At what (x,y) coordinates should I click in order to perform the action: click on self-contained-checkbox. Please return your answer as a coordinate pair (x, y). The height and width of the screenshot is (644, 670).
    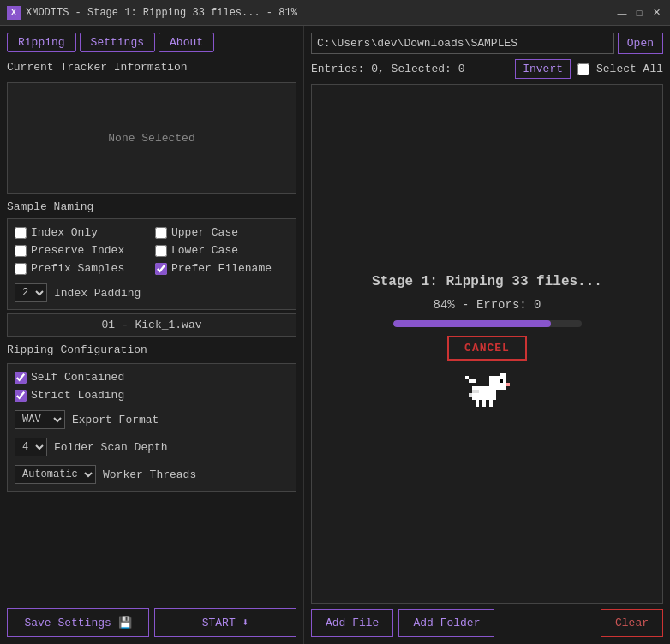
    Looking at the image, I should click on (21, 378).